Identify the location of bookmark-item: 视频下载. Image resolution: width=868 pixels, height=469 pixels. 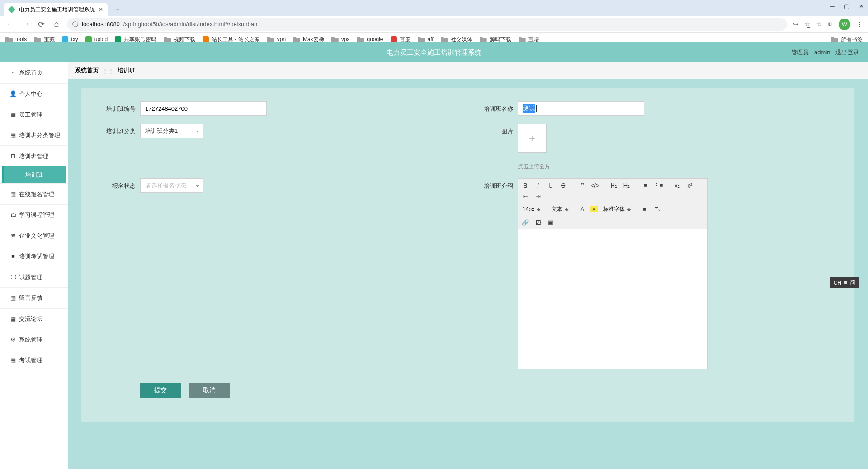
(179, 40).